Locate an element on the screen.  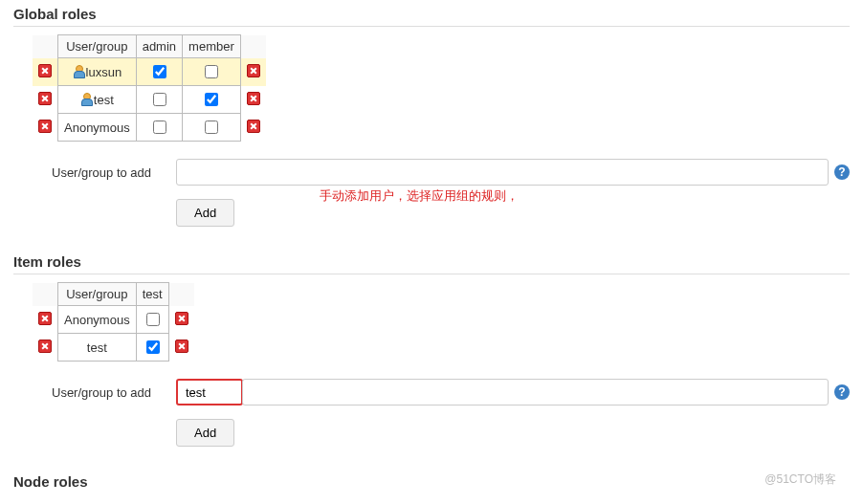
table-row: luxsun is located at coordinates (149, 73).